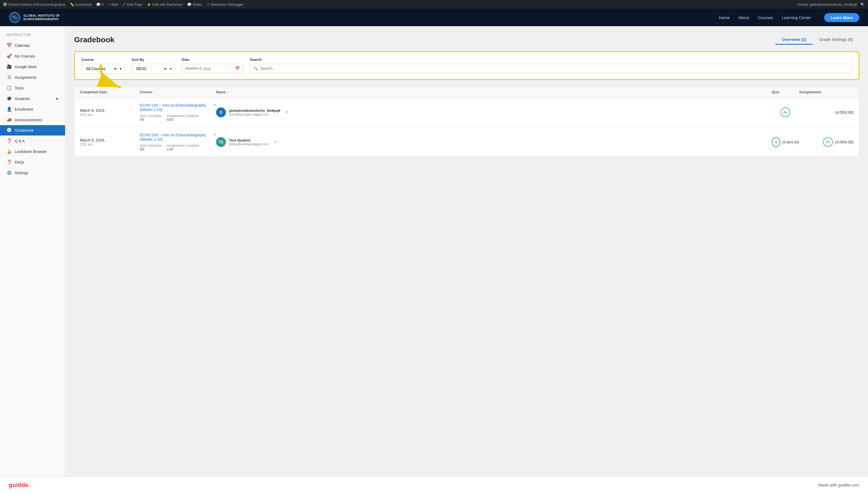  I want to click on course-name-2: ECHO 100 – Intro to Echocardiography (We…, so click(175, 137).